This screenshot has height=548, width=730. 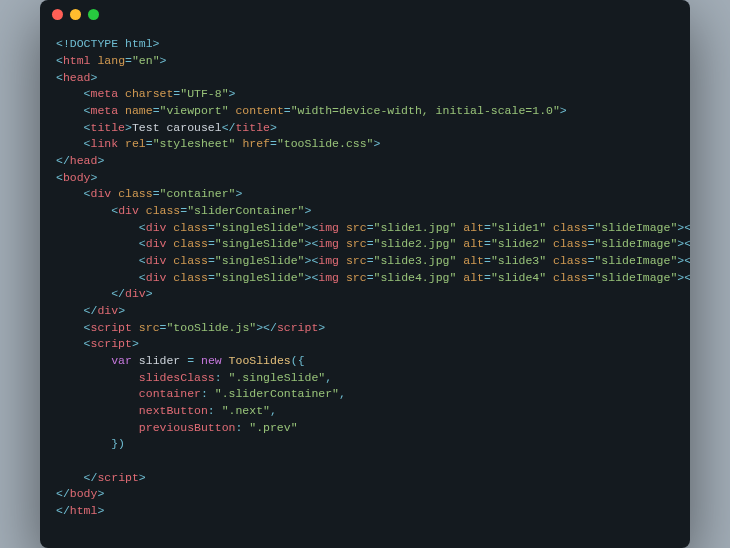 I want to click on doctype-line: <!DOCTYPE html>, so click(x=108, y=44).